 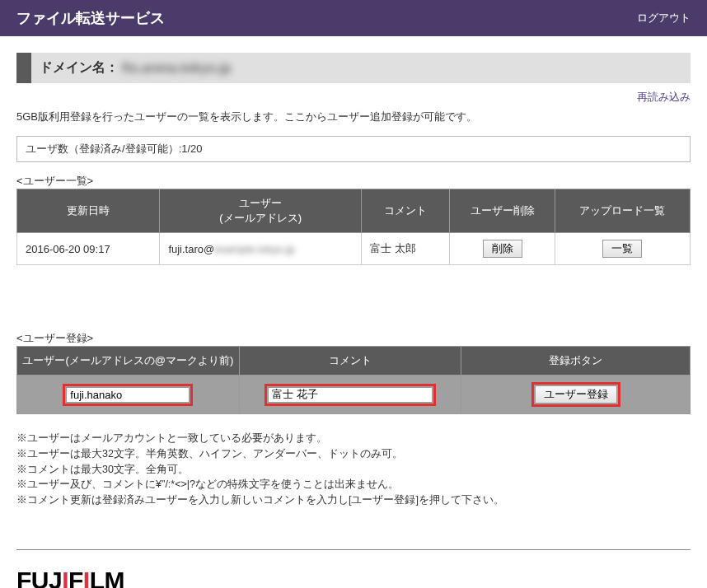 I want to click on reg-cell-user, so click(x=129, y=395).